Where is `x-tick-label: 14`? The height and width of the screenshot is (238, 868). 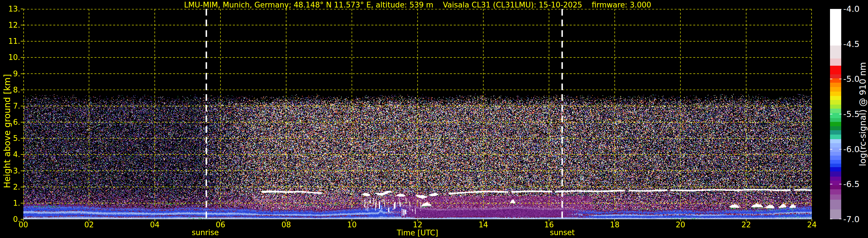 x-tick-label: 14 is located at coordinates (483, 225).